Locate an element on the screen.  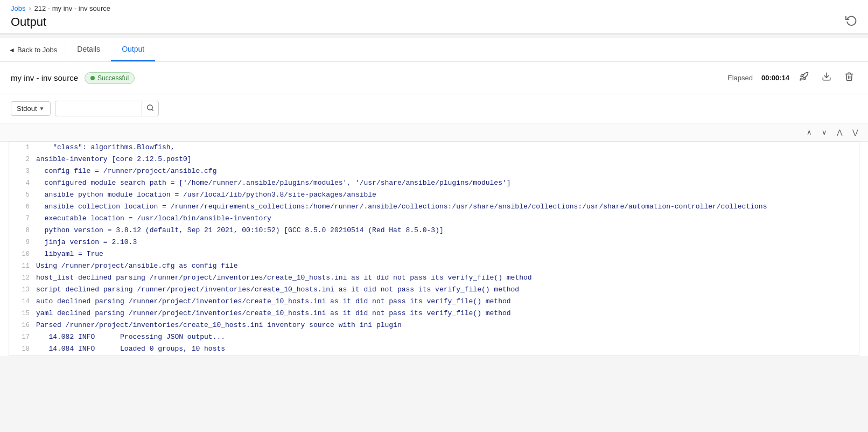
line-number: 5 is located at coordinates (23, 195).